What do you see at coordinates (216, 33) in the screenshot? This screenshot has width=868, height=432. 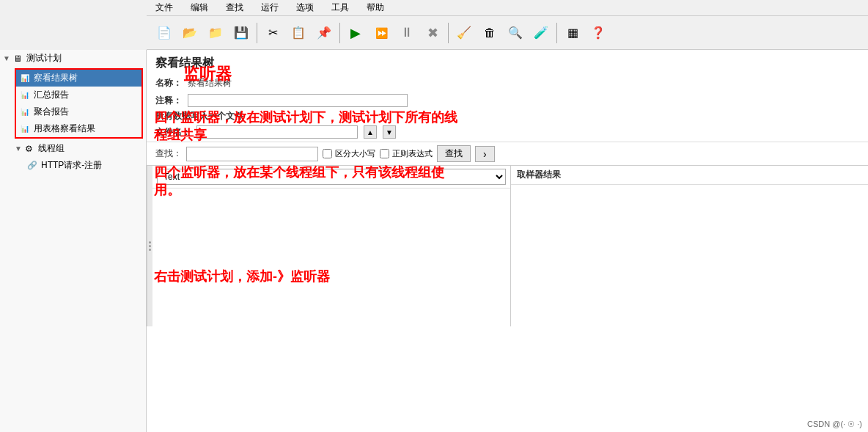 I see `close-button: 📁` at bounding box center [216, 33].